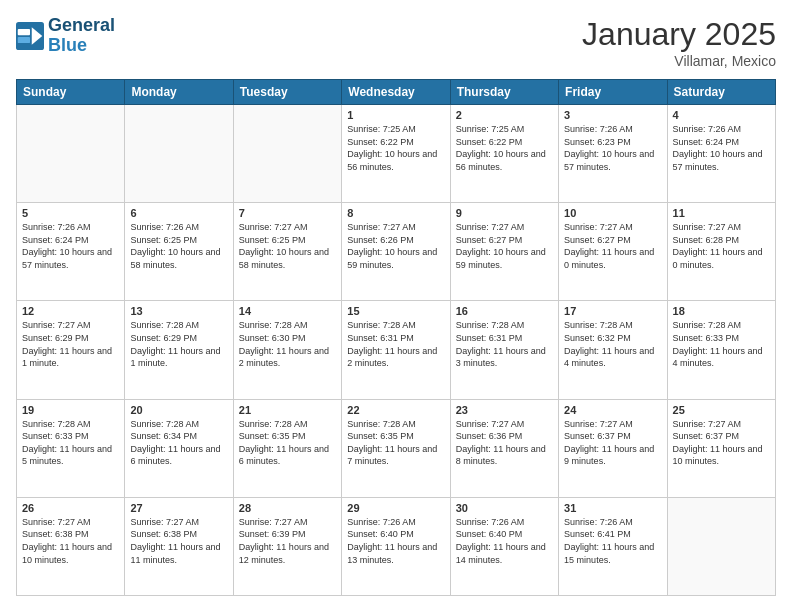 The image size is (792, 612). Describe the element at coordinates (612, 213) in the screenshot. I see `day-number: 10` at that location.